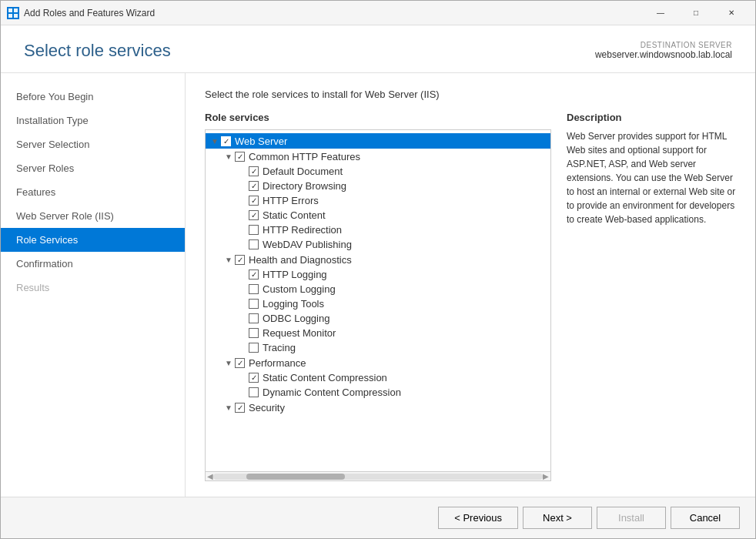 The image size is (756, 539). Describe the element at coordinates (299, 333) in the screenshot. I see `label-request-monitor: Request Monitor` at that location.